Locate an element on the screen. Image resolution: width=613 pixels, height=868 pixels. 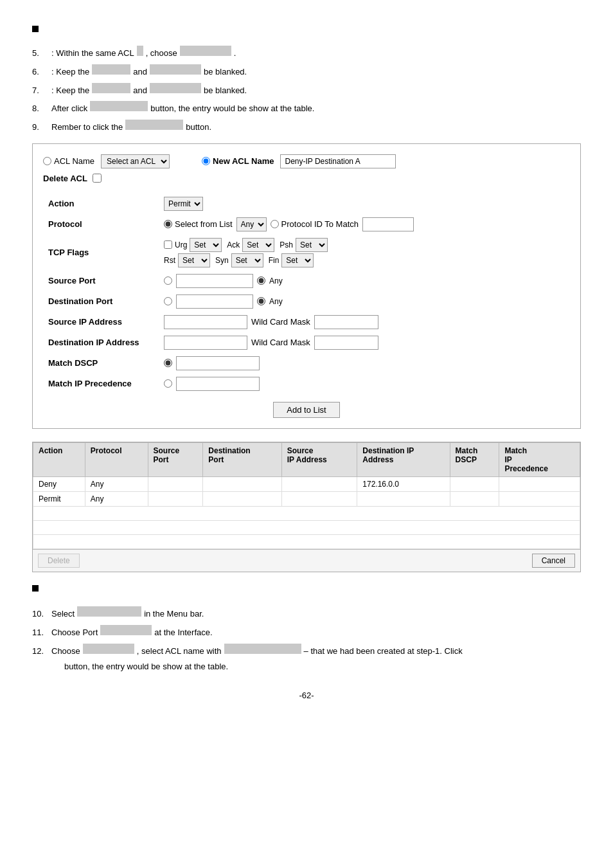
acl-data-table: Action Protocol SourcePort DestinationPo… is located at coordinates (306, 496).